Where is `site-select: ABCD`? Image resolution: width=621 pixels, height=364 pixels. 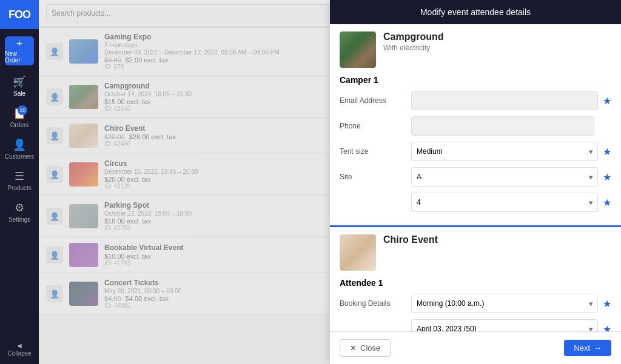
site-select: ABCD is located at coordinates (505, 177).